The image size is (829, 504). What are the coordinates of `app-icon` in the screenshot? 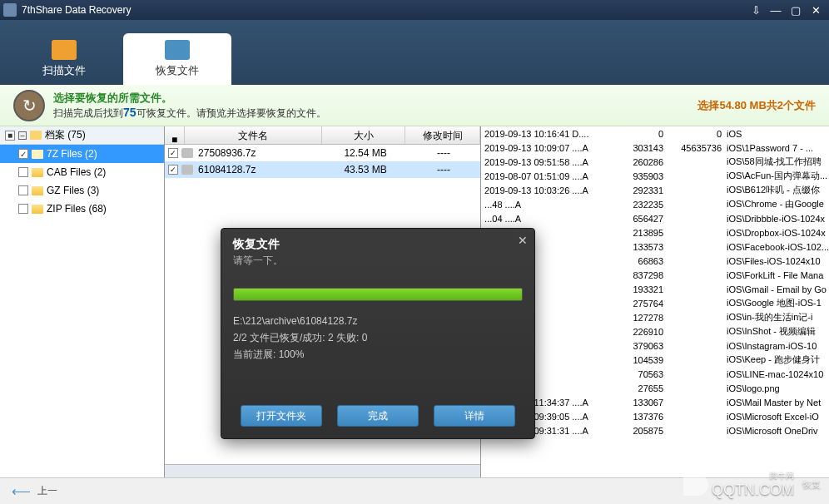 It's located at (10, 10).